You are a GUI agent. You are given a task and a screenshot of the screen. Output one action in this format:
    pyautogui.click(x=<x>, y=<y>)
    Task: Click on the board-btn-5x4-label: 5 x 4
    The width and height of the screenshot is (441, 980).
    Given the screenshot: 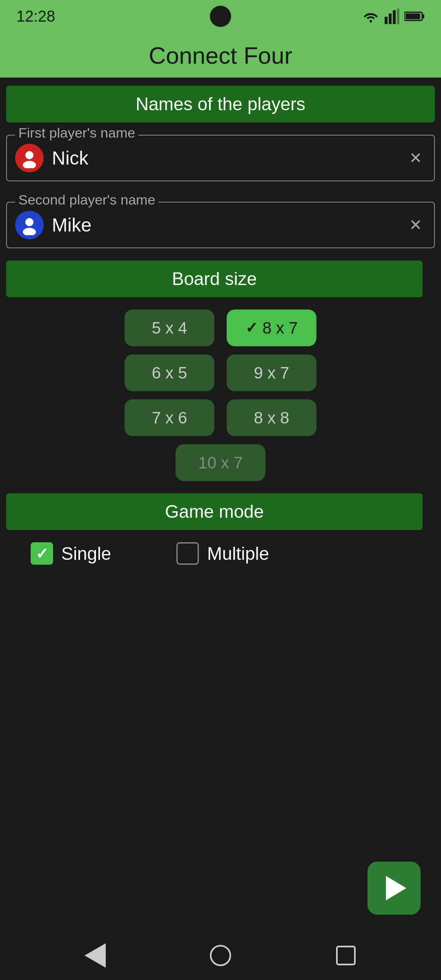 What is the action you would take?
    pyautogui.click(x=170, y=328)
    